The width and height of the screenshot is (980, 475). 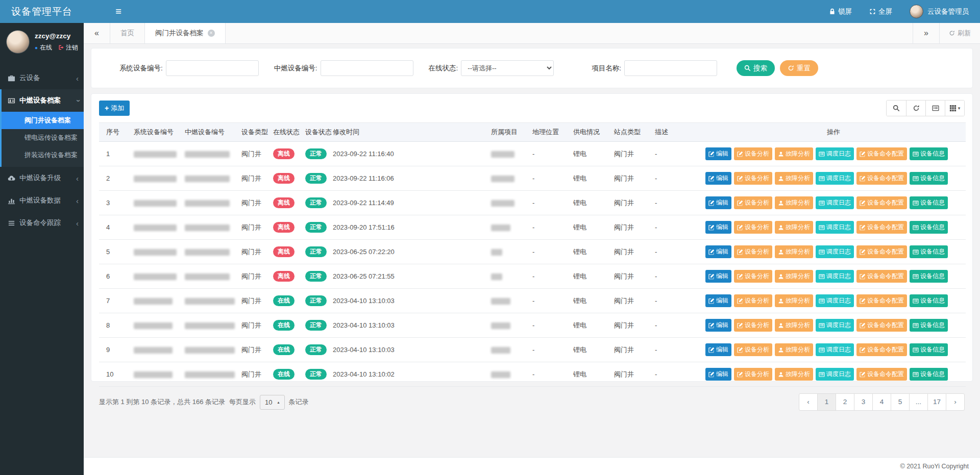 I want to click on close-tab-icon: ×, so click(x=211, y=33).